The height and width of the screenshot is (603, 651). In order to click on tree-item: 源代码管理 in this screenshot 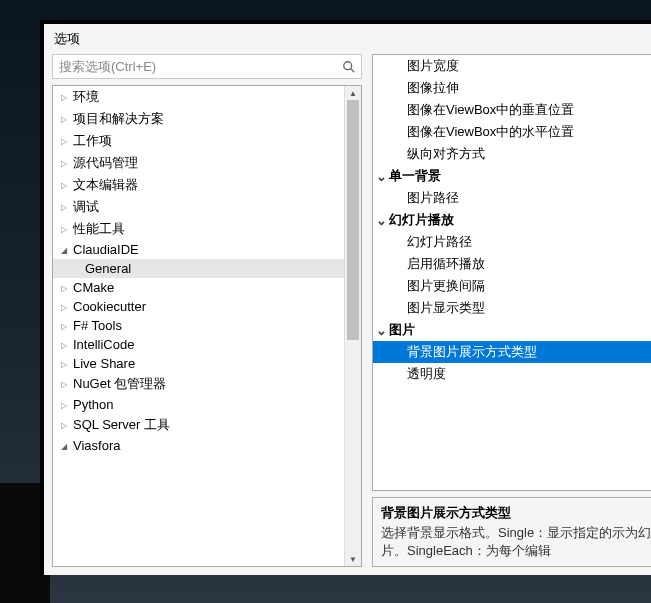, I will do `click(207, 163)`.